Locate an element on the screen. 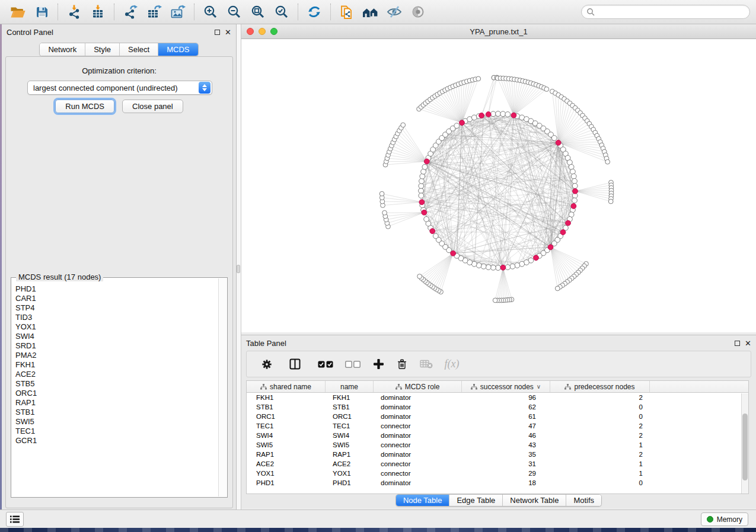 This screenshot has height=532, width=756. memory-button: Memory is located at coordinates (725, 519).